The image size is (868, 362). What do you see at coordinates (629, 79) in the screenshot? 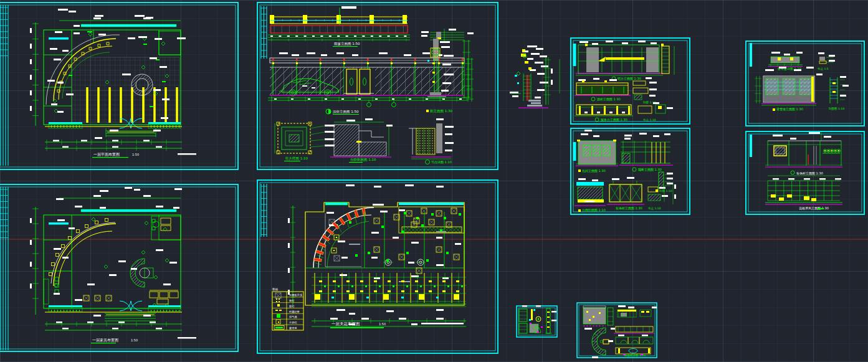
I see `label-text: 吧台立面图 1:30` at bounding box center [629, 79].